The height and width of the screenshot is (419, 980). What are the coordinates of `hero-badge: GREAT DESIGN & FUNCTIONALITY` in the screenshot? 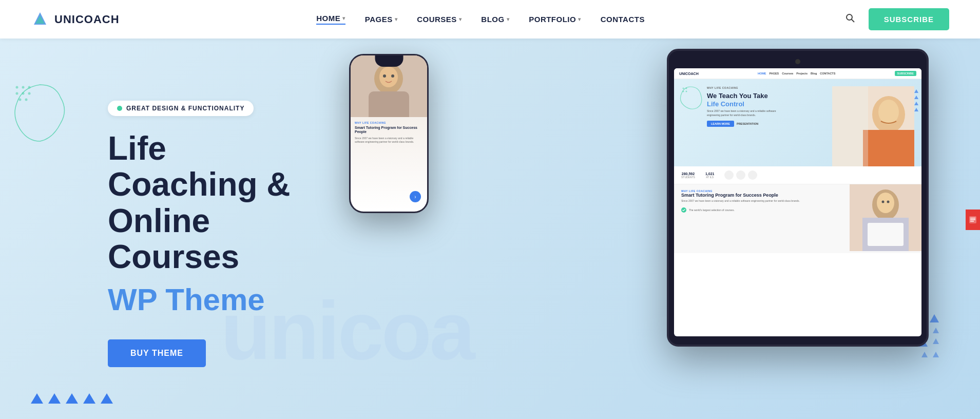 It's located at (181, 108).